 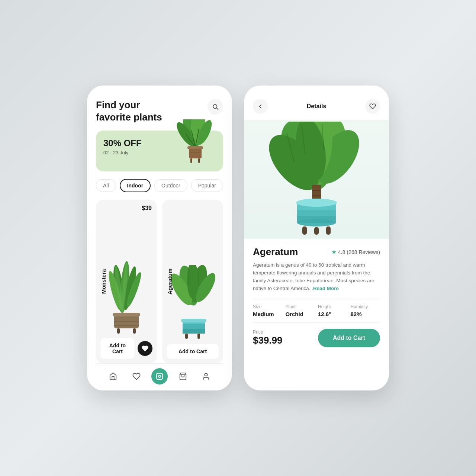 I want to click on search-button, so click(x=215, y=107).